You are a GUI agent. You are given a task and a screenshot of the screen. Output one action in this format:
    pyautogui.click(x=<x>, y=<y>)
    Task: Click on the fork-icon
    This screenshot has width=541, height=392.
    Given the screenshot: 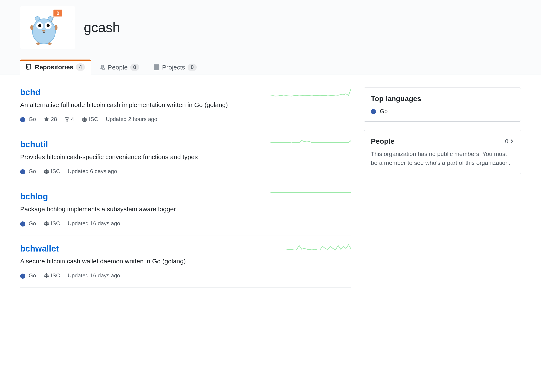 What is the action you would take?
    pyautogui.click(x=67, y=119)
    